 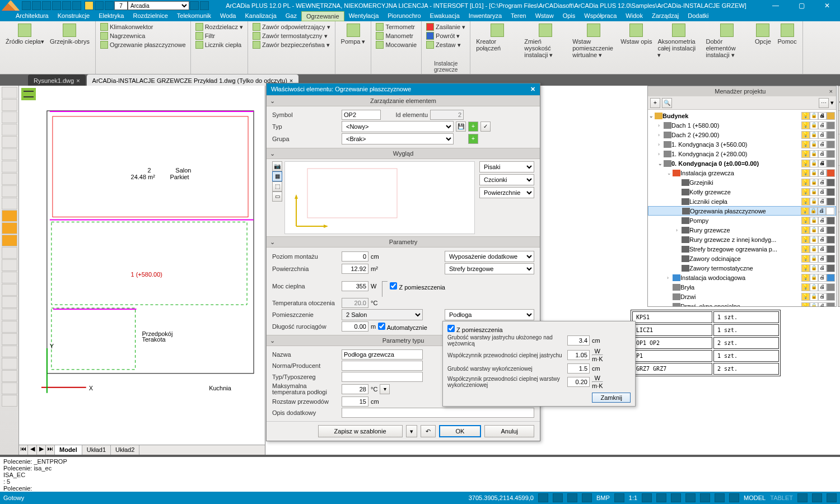 What do you see at coordinates (194, 16) in the screenshot?
I see `menu-telekomunik: Telekomunik` at bounding box center [194, 16].